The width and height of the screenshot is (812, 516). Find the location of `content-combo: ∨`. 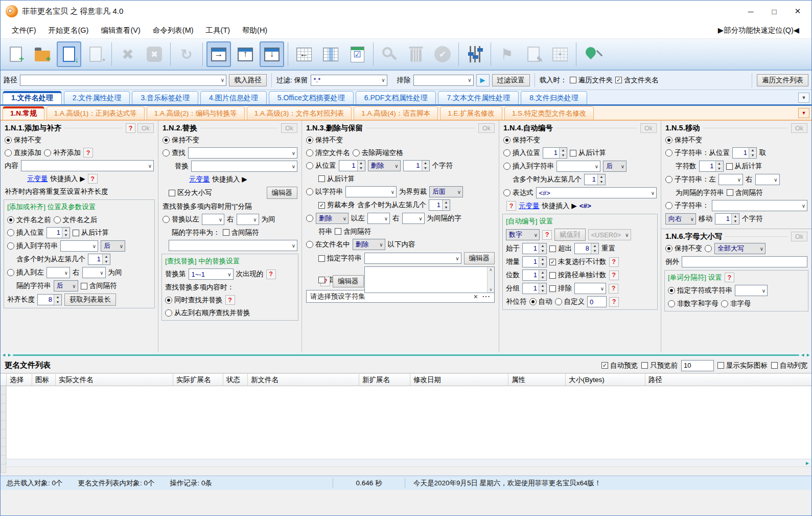

content-combo: ∨ is located at coordinates (87, 166).